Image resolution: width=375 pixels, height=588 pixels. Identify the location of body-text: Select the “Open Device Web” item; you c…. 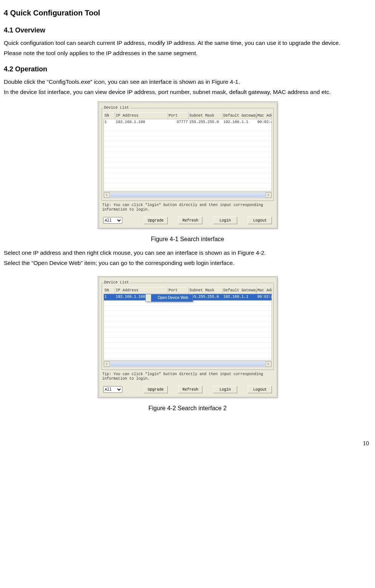
(187, 263).